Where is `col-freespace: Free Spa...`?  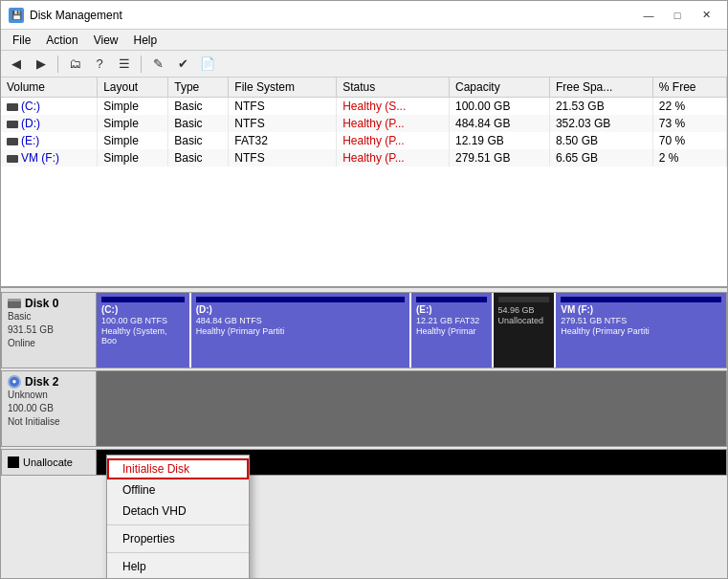
col-freespace: Free Spa... is located at coordinates (601, 88).